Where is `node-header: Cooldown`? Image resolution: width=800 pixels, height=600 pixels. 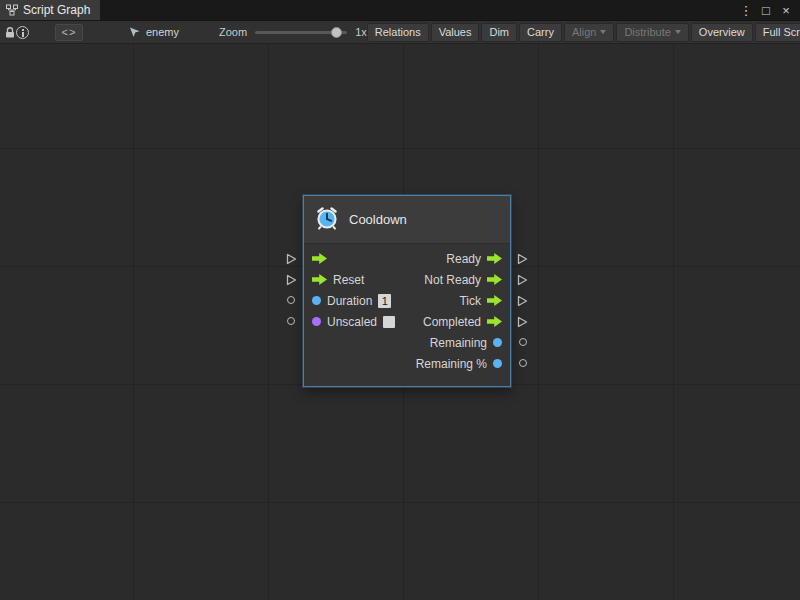
node-header: Cooldown is located at coordinates (407, 220).